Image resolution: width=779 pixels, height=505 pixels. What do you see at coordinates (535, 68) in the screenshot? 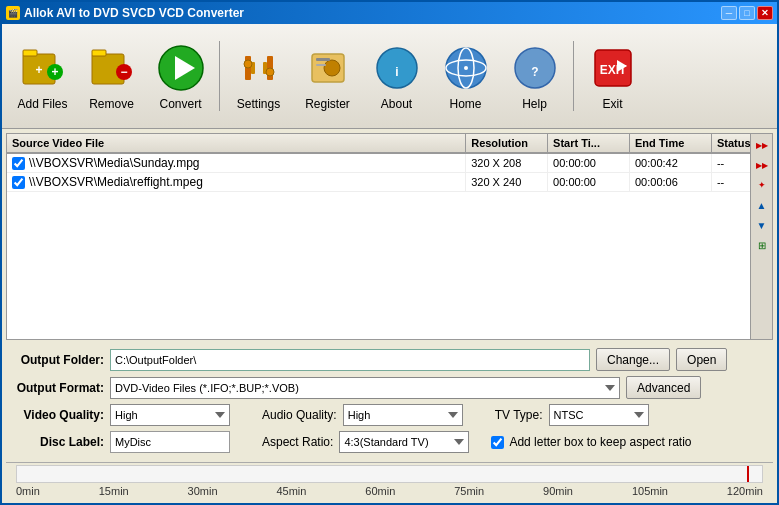
I see `help-icon: ?` at bounding box center [535, 68].